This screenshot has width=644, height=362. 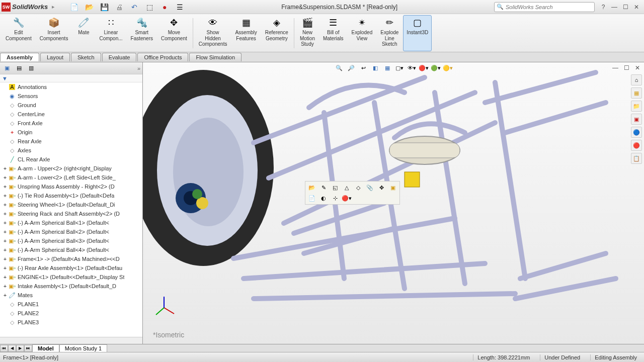 What do you see at coordinates (339, 68) in the screenshot?
I see `zoom-fit-icon: 🔍` at bounding box center [339, 68].